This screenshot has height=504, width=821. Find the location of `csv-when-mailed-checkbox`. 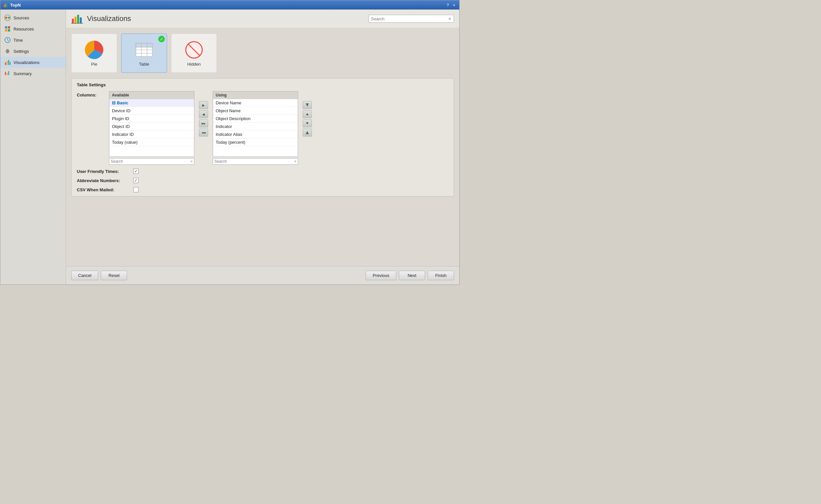

csv-when-mailed-checkbox is located at coordinates (136, 190).